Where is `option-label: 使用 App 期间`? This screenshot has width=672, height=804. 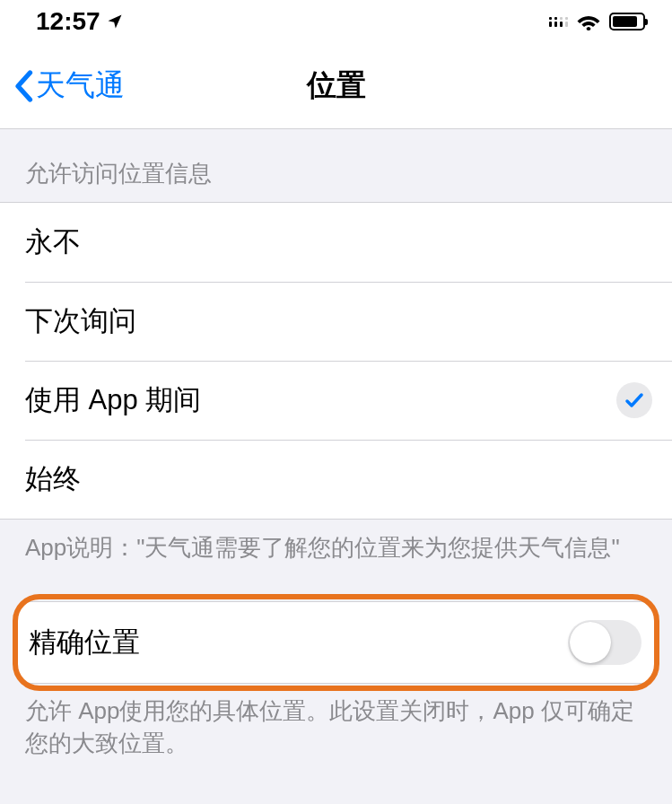 option-label: 使用 App 期间 is located at coordinates (113, 400).